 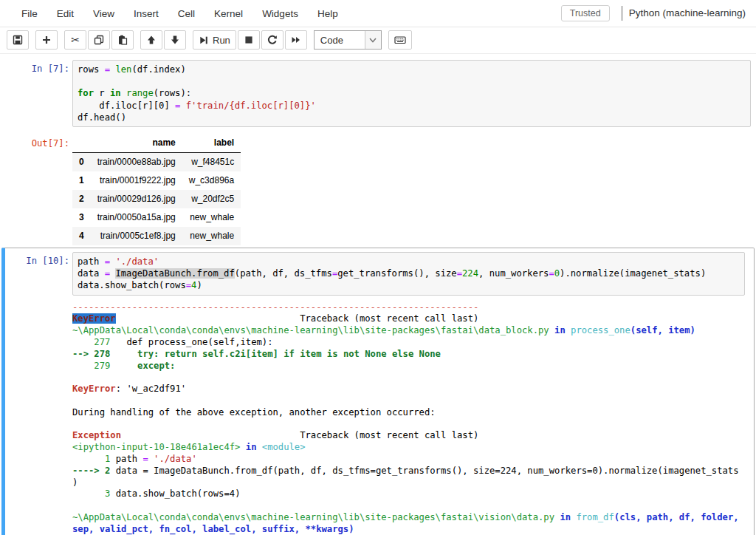 I want to click on kernel-name: Python (machine-learning), so click(x=684, y=13).